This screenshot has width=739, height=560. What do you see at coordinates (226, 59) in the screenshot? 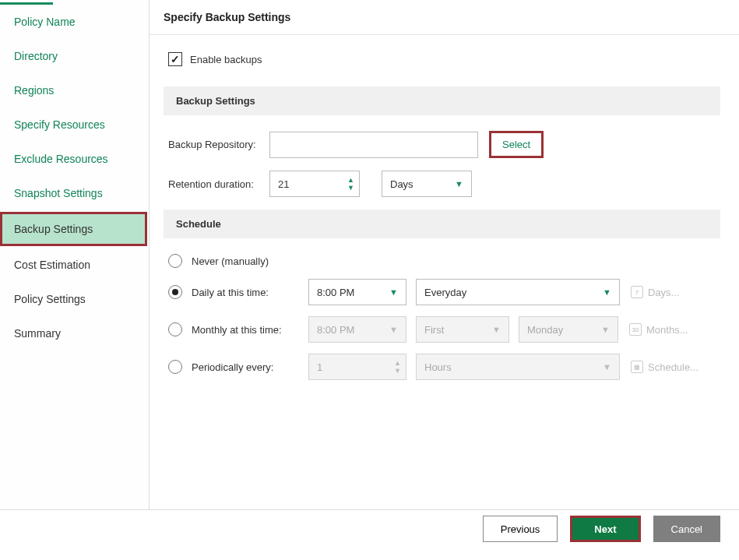
I see `enable-backups-label: Enable backups` at bounding box center [226, 59].